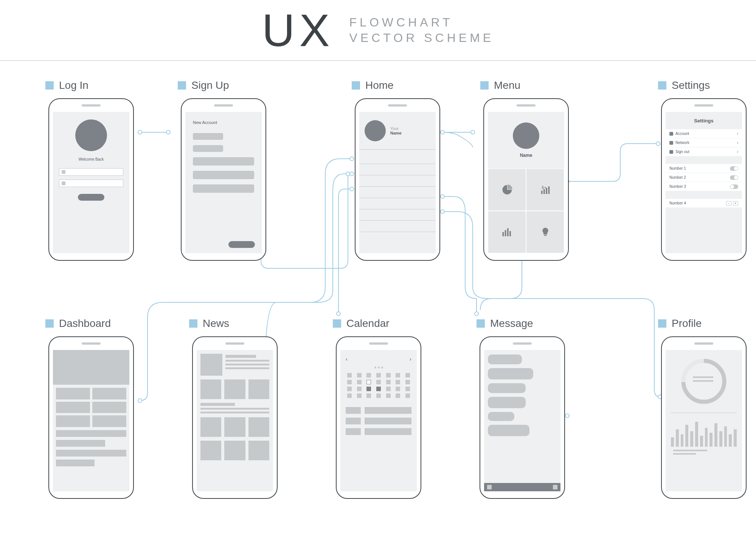 This screenshot has width=756, height=534. What do you see at coordinates (671, 152) in the screenshot?
I see `power-icon` at bounding box center [671, 152].